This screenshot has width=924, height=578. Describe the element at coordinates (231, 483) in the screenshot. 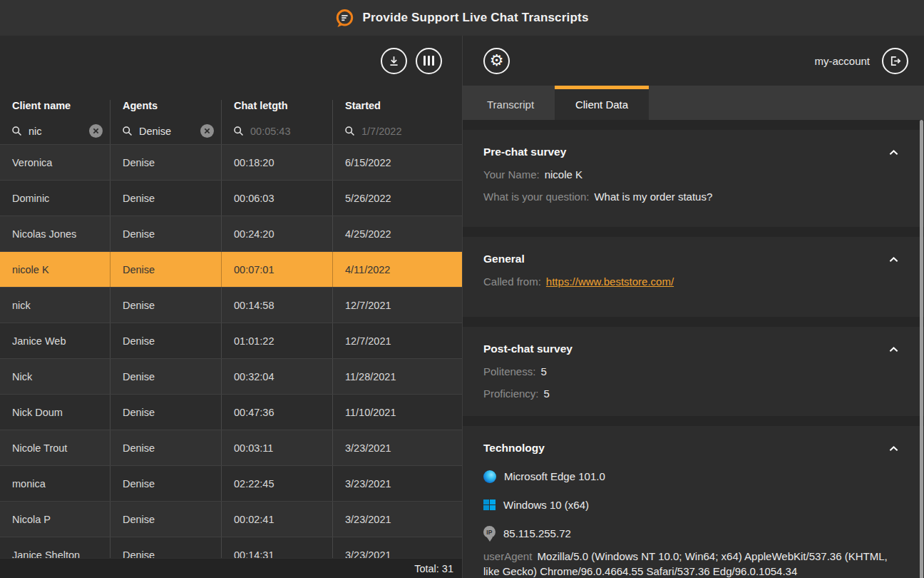

I see `table-row: monicaDenise02:22:453/23/2021` at that location.